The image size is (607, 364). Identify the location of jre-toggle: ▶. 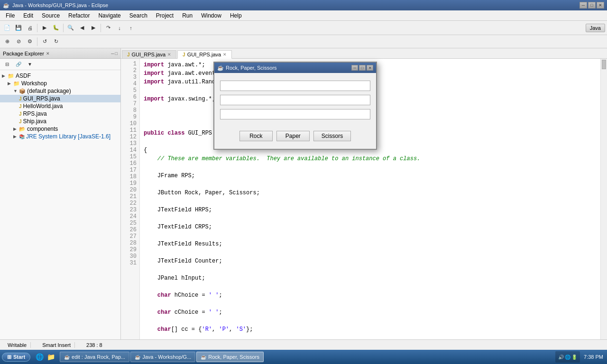
(16, 136).